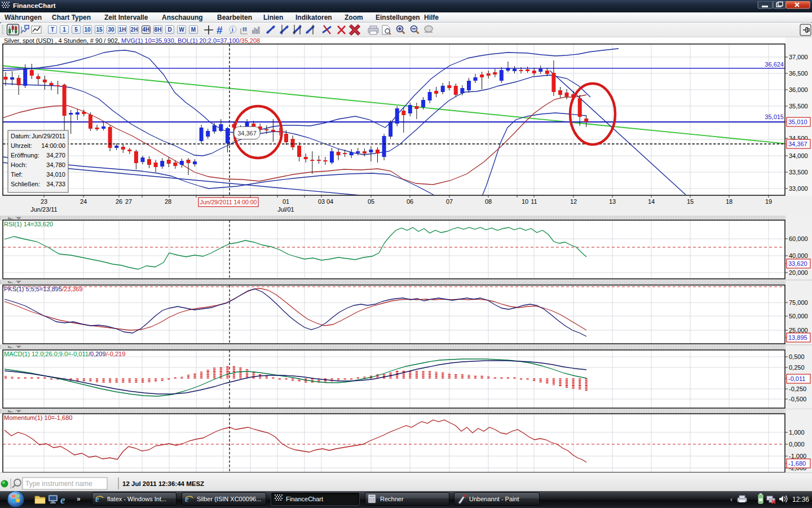  Describe the element at coordinates (25, 155) in the screenshot. I see `svg-text: Eröffnung:` at that location.